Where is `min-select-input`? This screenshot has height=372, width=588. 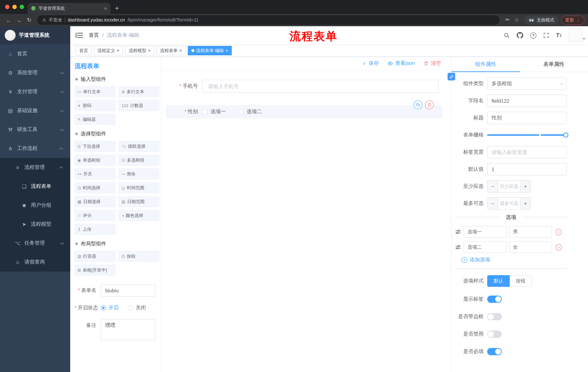
min-select-input is located at coordinates (509, 186).